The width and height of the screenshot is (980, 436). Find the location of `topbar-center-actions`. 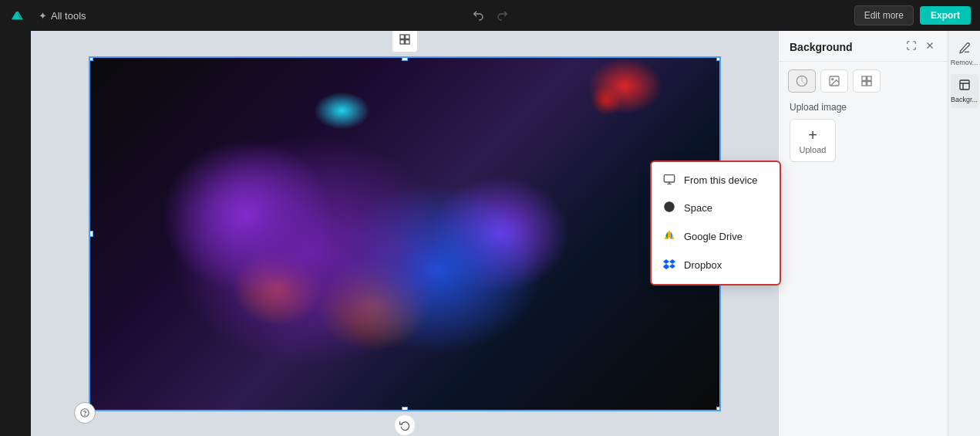

topbar-center-actions is located at coordinates (490, 15).